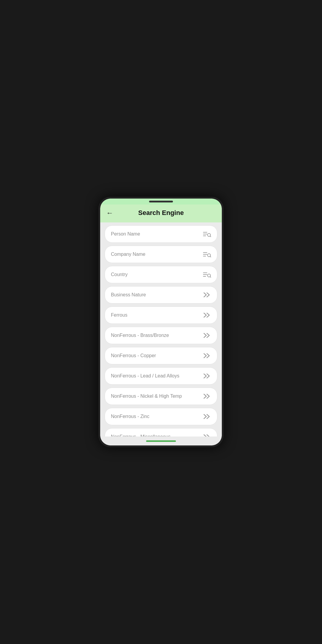 The height and width of the screenshot is (644, 322). What do you see at coordinates (145, 376) in the screenshot?
I see `list-item-label-nonferrous-lead: NonFerrous - Lead / Lead Alloys` at bounding box center [145, 376].